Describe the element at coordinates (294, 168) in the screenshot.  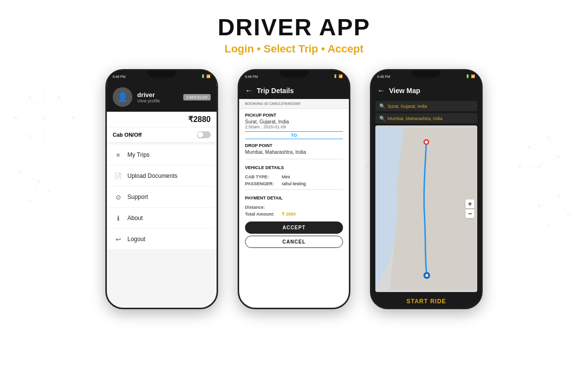
I see `vehicle-label: VEHICLE DETAILS` at that location.